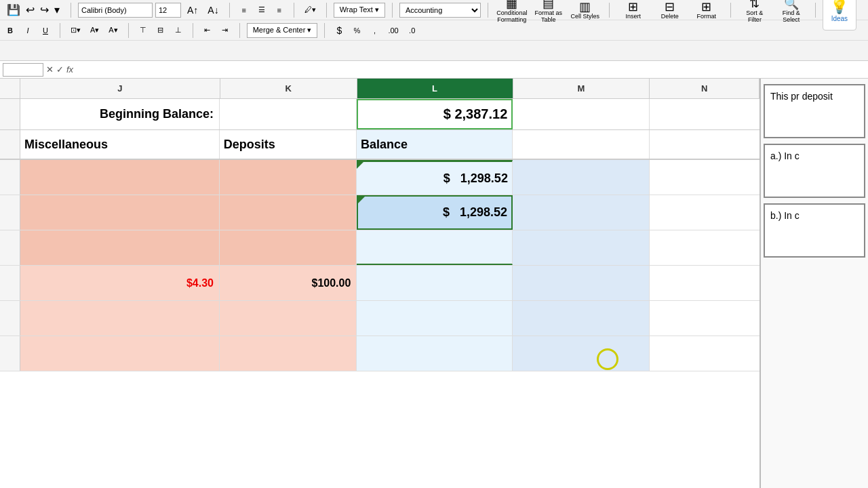 The image size is (868, 488). I want to click on italic-button: I, so click(28, 30).